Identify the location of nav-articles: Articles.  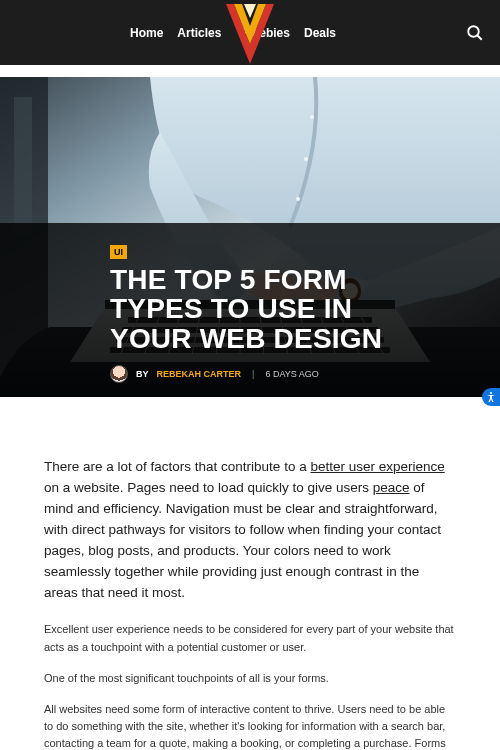
(199, 33).